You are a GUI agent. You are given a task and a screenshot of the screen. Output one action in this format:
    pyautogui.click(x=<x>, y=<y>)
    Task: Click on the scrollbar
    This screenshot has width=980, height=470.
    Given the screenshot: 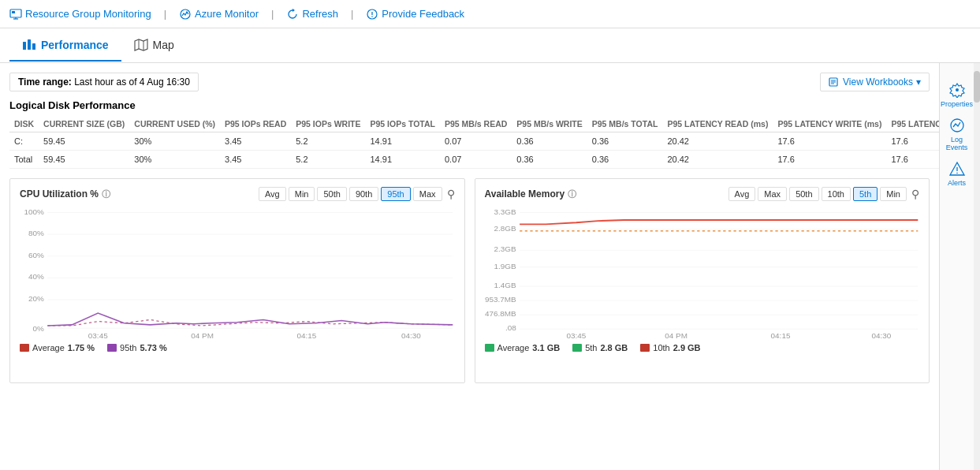 What is the action you would take?
    pyautogui.click(x=977, y=267)
    